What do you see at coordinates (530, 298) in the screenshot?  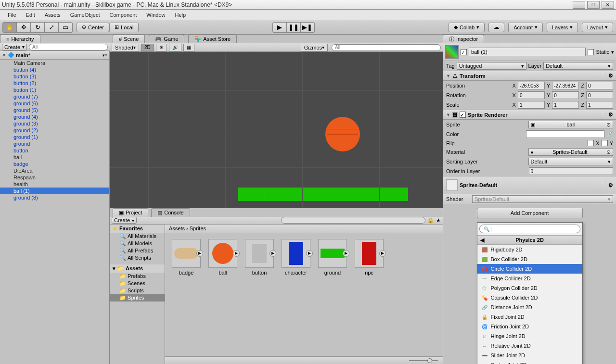 I see `component-menu-item: 💊Capsule Collider 2D` at bounding box center [530, 298].